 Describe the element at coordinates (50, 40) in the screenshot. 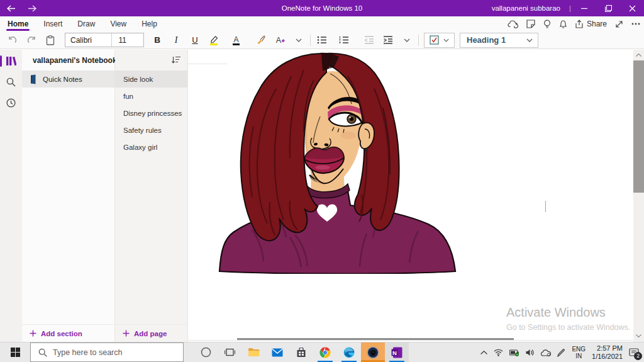

I see `paste-button` at that location.